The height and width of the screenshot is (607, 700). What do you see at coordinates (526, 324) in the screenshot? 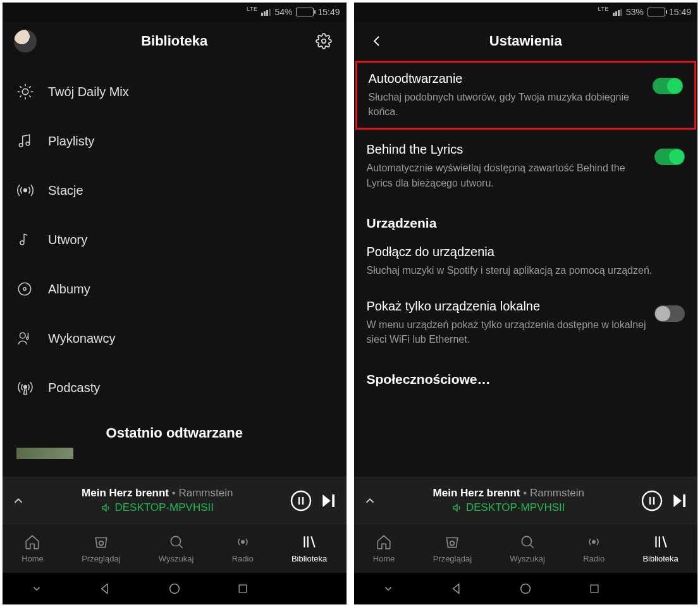
I see `setting-local-only: Pokaż tylko urządzenia lokalne W menu ur…` at bounding box center [526, 324].